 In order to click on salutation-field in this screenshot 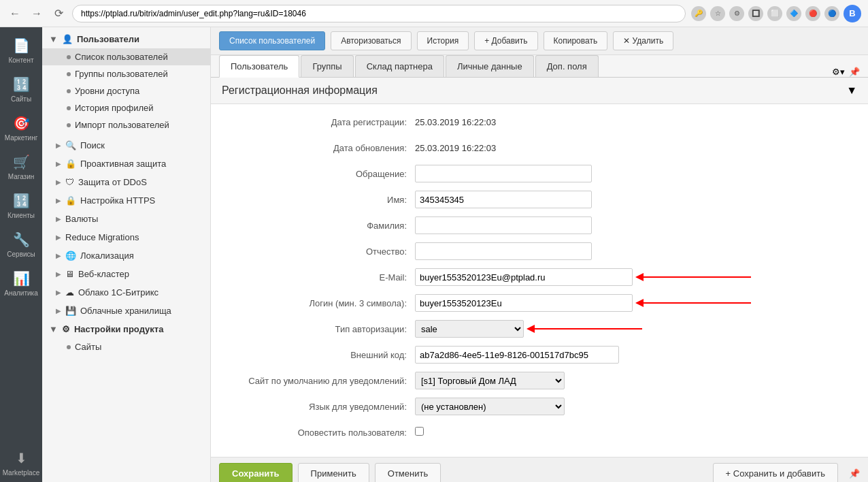, I will do `click(635, 174)`.